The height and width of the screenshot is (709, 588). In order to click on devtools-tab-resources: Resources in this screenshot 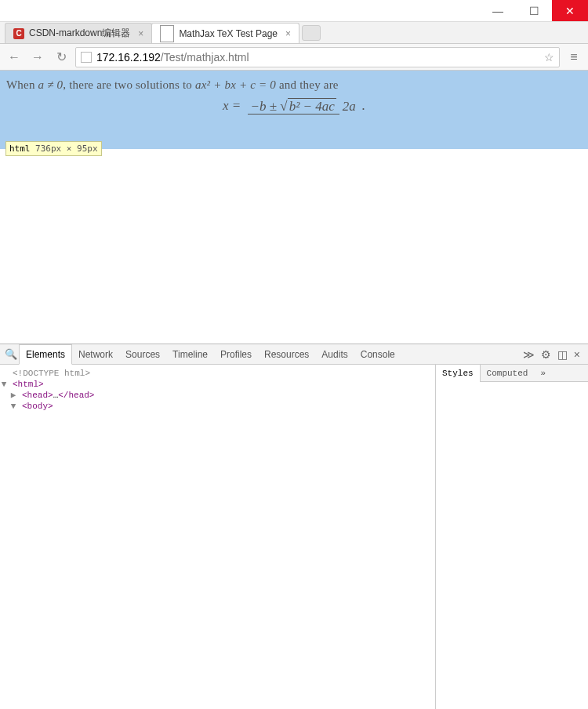, I will do `click(287, 354)`.